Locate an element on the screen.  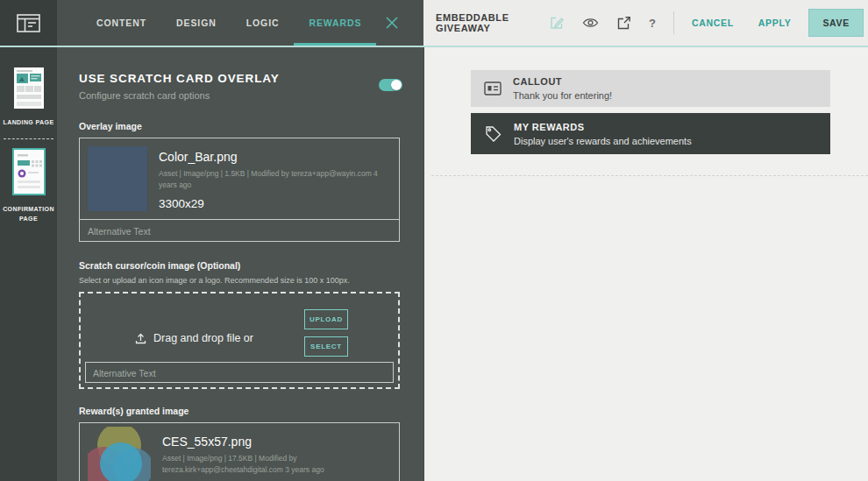
header-divider is located at coordinates (673, 23).